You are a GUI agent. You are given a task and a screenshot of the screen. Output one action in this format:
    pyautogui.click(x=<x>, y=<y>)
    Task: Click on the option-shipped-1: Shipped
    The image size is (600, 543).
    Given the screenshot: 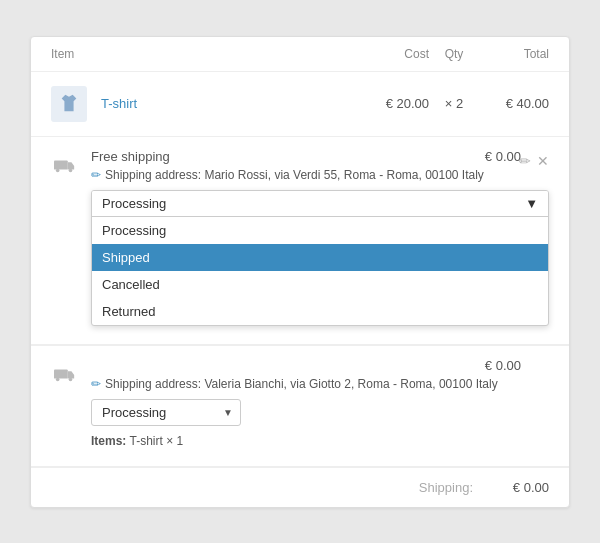 What is the action you would take?
    pyautogui.click(x=320, y=258)
    